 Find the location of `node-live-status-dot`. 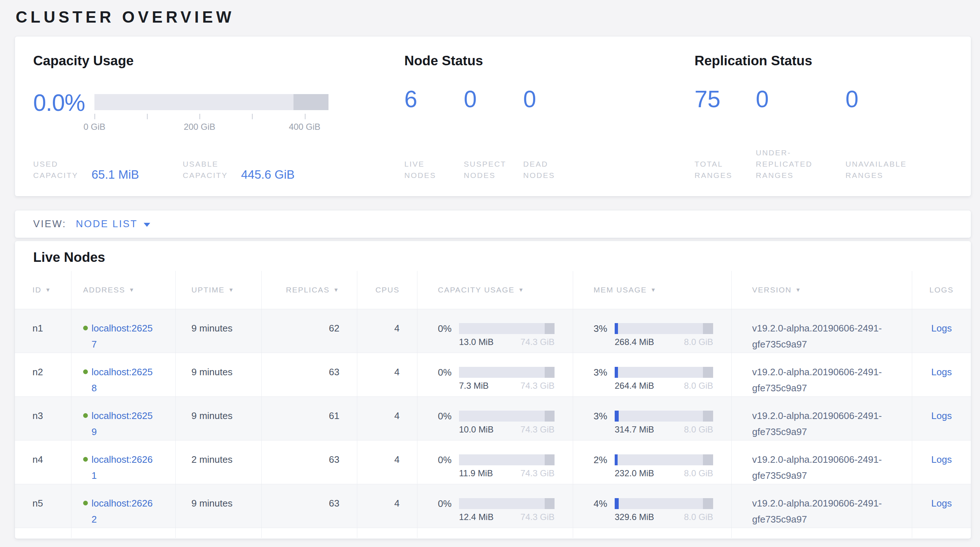

node-live-status-dot is located at coordinates (85, 372).